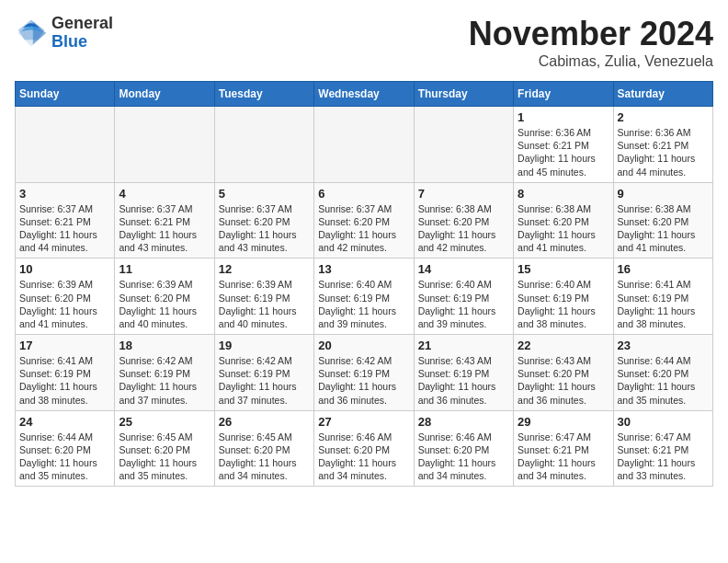 Image resolution: width=728 pixels, height=563 pixels. Describe the element at coordinates (265, 421) in the screenshot. I see `day-number: 26` at that location.